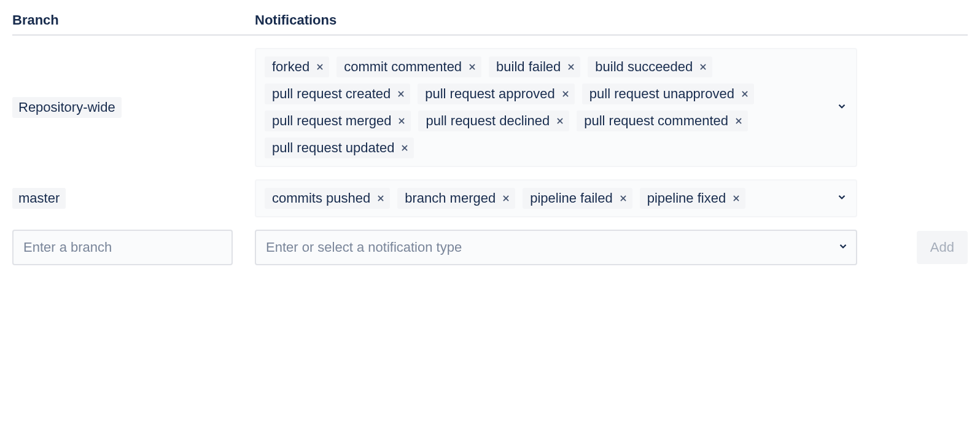 This screenshot has height=447, width=980. I want to click on notification-tag: pull request updated, so click(339, 148).